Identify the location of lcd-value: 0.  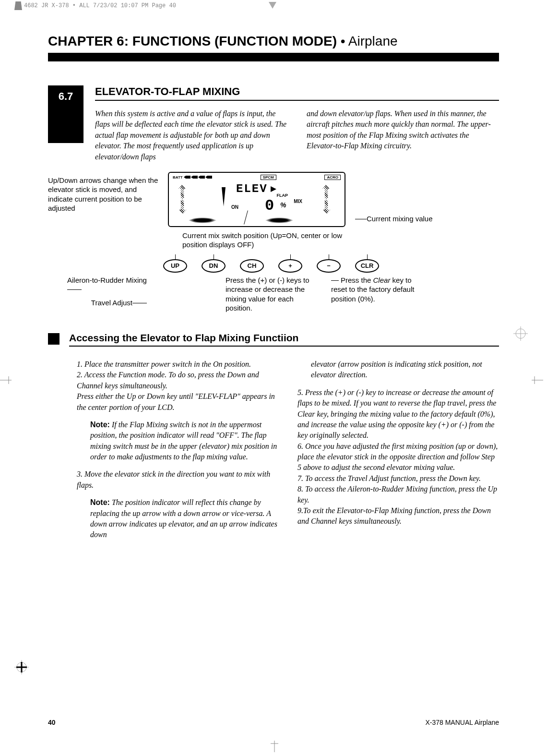
(270, 205).